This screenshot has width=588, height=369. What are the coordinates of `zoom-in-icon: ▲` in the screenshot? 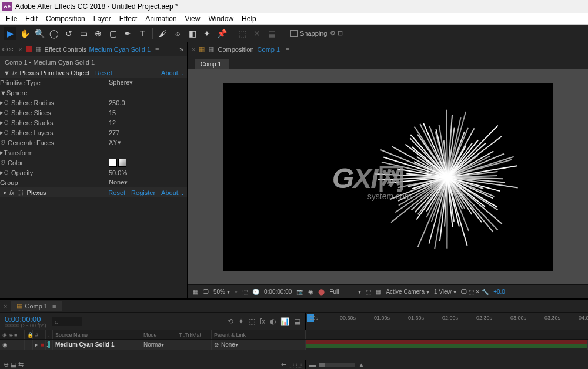 It's located at (361, 365).